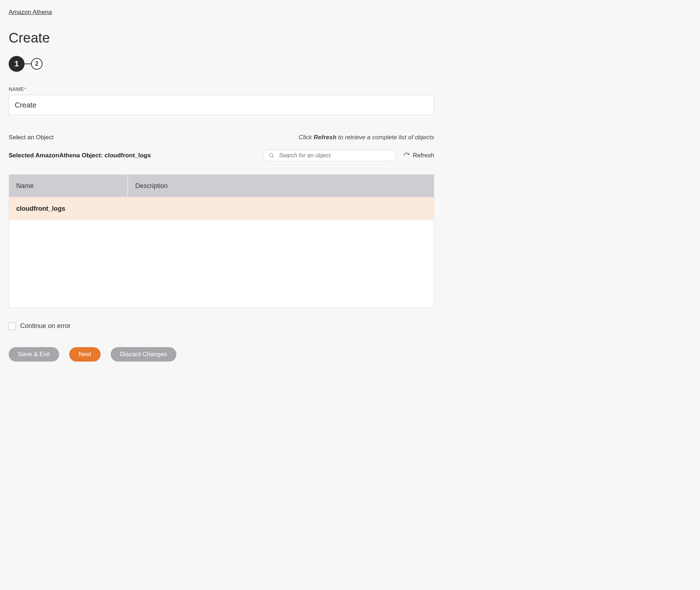 This screenshot has width=700, height=590. What do you see at coordinates (221, 38) in the screenshot?
I see `page-title: Create` at bounding box center [221, 38].